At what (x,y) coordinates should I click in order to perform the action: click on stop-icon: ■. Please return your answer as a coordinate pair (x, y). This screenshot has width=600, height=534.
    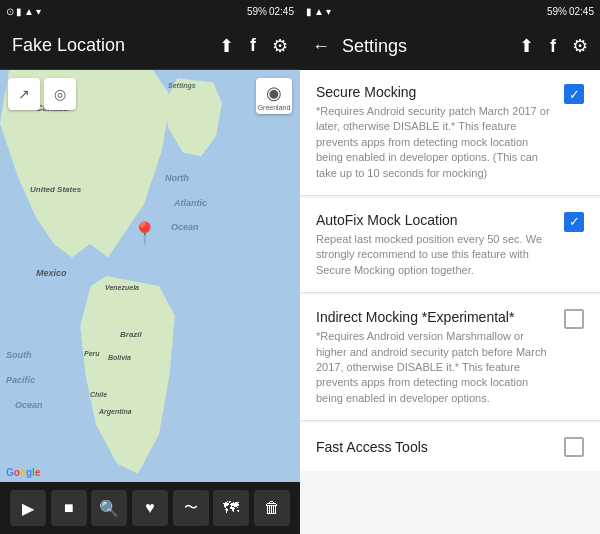
    Looking at the image, I should click on (69, 508).